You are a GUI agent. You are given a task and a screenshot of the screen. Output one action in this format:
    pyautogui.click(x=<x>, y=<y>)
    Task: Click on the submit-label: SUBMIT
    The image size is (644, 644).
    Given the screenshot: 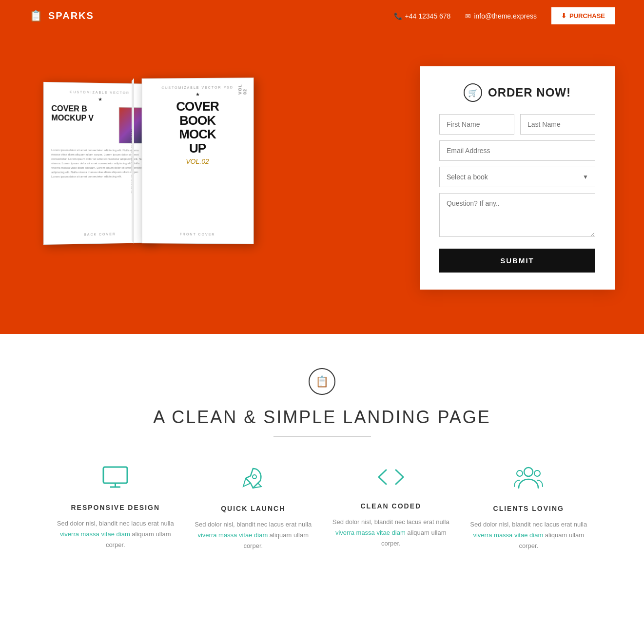 What is the action you would take?
    pyautogui.click(x=517, y=260)
    